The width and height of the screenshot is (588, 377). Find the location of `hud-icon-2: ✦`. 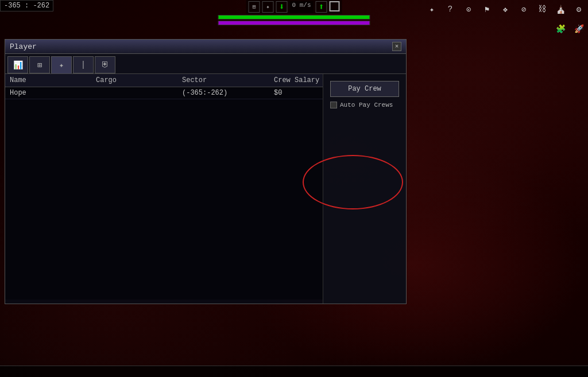

hud-icon-2: ✦ is located at coordinates (268, 7).